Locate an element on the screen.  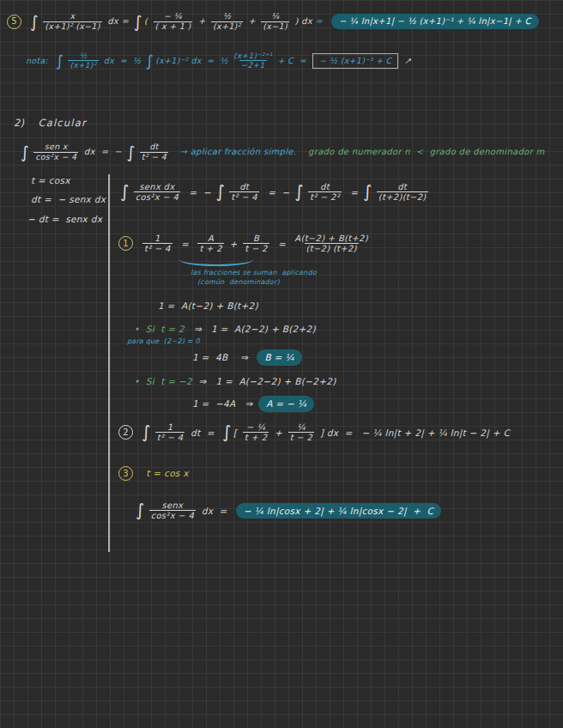
numerator: senx is located at coordinates (173, 505).